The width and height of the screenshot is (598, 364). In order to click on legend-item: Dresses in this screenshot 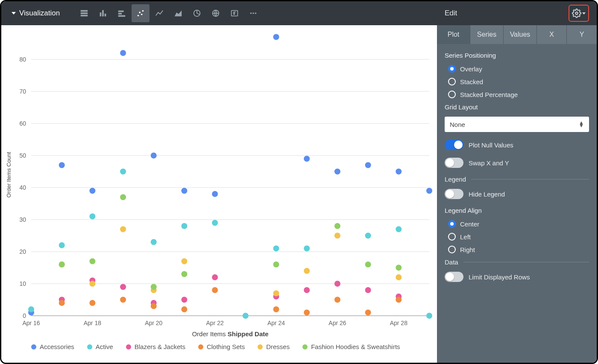, I will do `click(273, 347)`.